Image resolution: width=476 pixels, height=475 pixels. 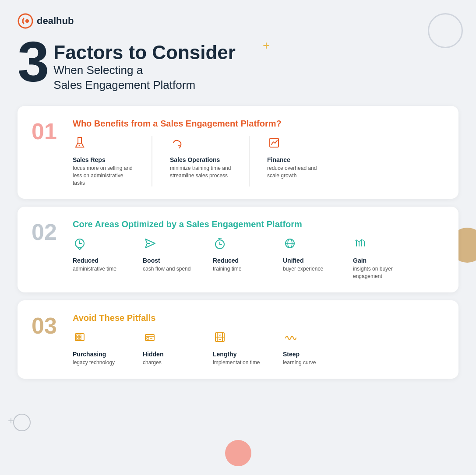 I want to click on big-3: 3, so click(x=33, y=62).